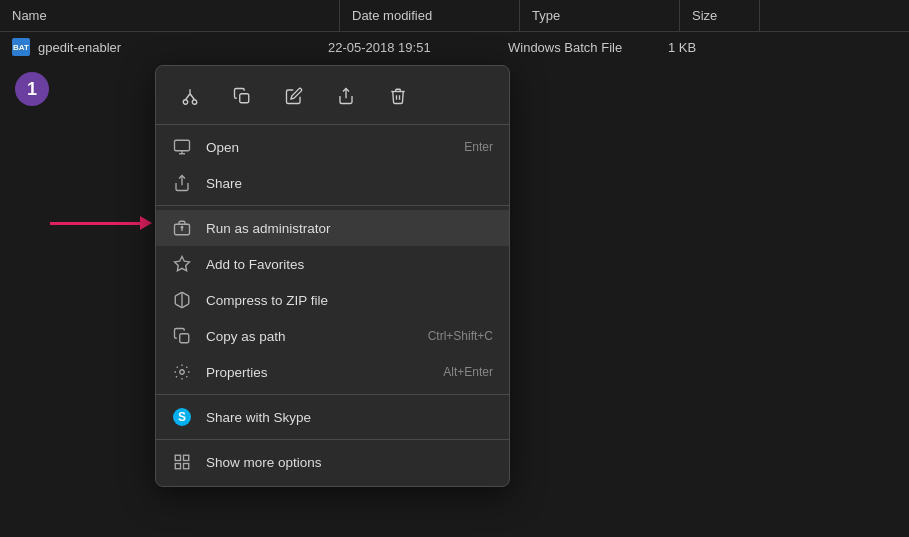  Describe the element at coordinates (328, 148) in the screenshot. I see `open-label: Open` at that location.